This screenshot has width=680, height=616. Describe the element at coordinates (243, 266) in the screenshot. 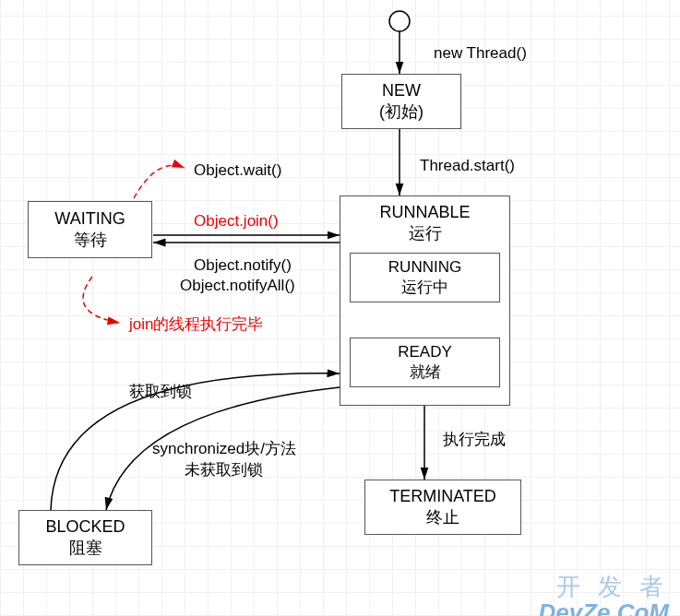

I see `label-object-notify: Object.notify()` at that location.